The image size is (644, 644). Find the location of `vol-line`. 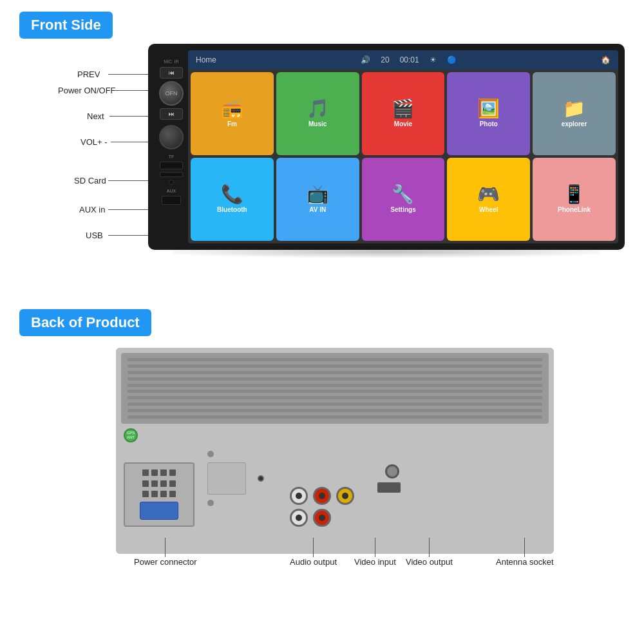

vol-line is located at coordinates (130, 142).